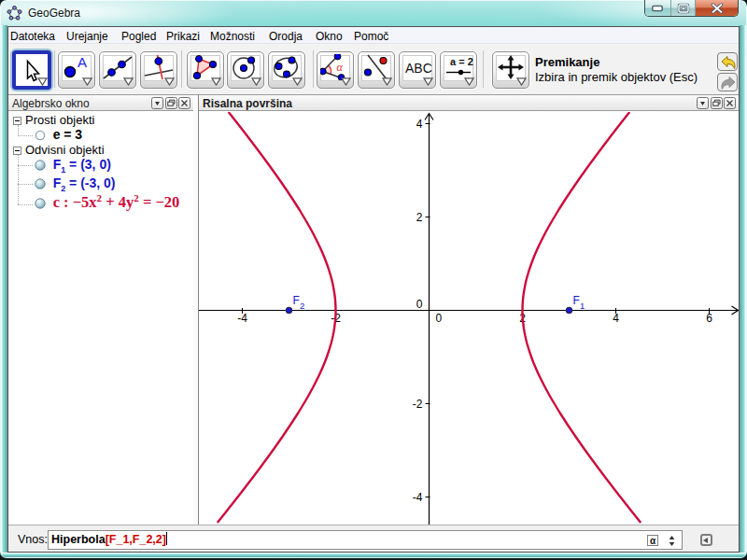 This screenshot has width=747, height=560. Describe the element at coordinates (461, 62) in the screenshot. I see `svg-text: a = 2` at that location.